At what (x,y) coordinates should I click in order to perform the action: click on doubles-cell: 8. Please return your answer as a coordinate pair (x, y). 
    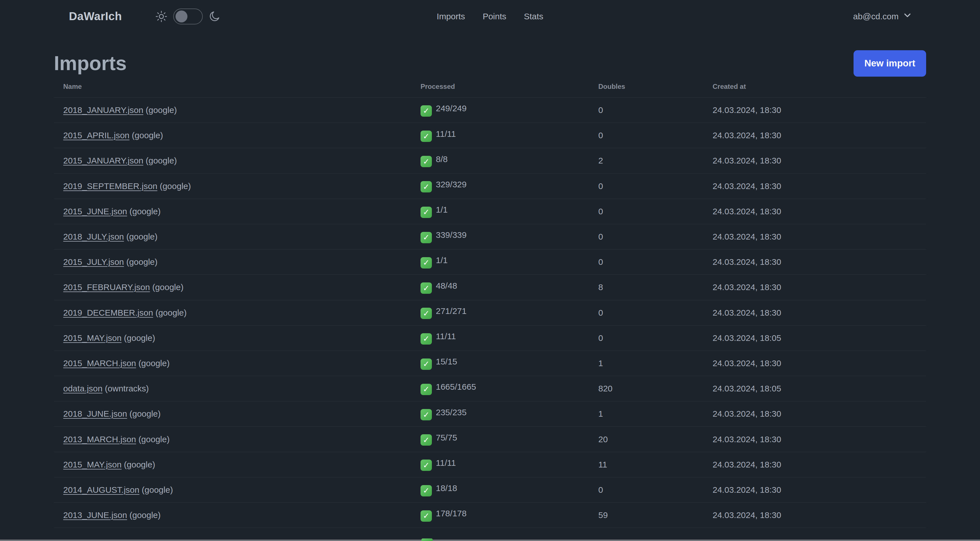
    Looking at the image, I should click on (646, 287).